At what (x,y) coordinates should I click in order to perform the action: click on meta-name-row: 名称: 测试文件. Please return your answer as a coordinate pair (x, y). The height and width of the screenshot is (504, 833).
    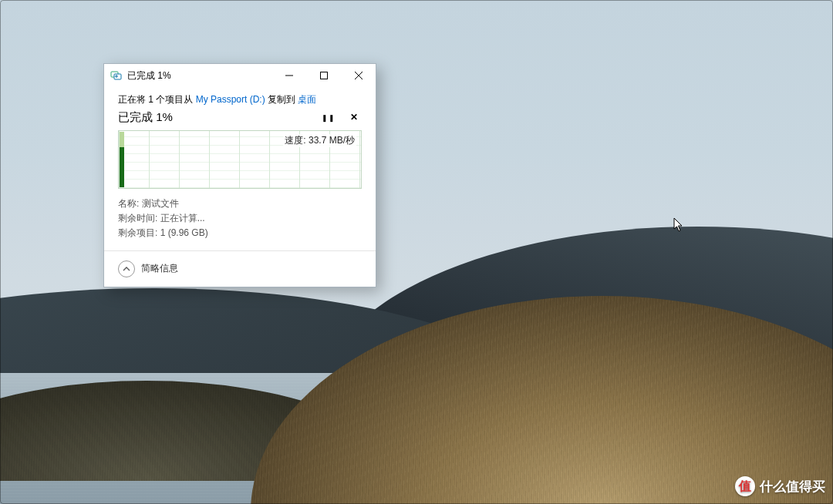
    Looking at the image, I should click on (240, 203).